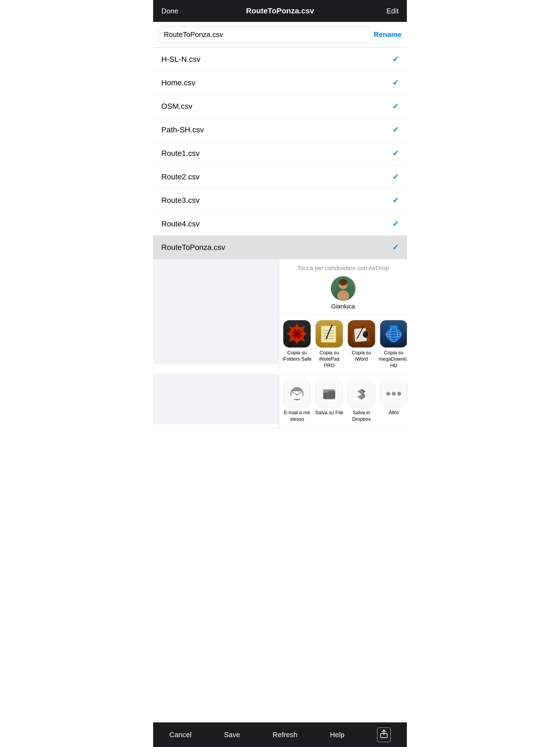  Describe the element at coordinates (180, 177) in the screenshot. I see `file-name: Route2.csv` at that location.